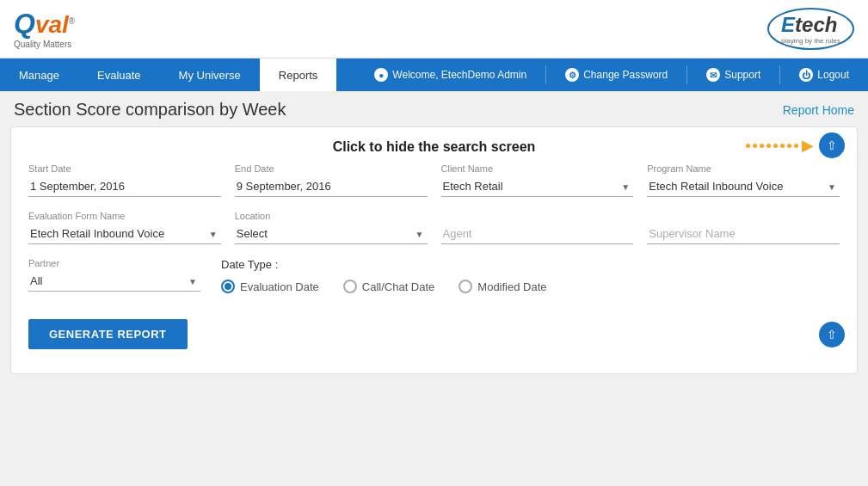  I want to click on radio-call-circle, so click(350, 286).